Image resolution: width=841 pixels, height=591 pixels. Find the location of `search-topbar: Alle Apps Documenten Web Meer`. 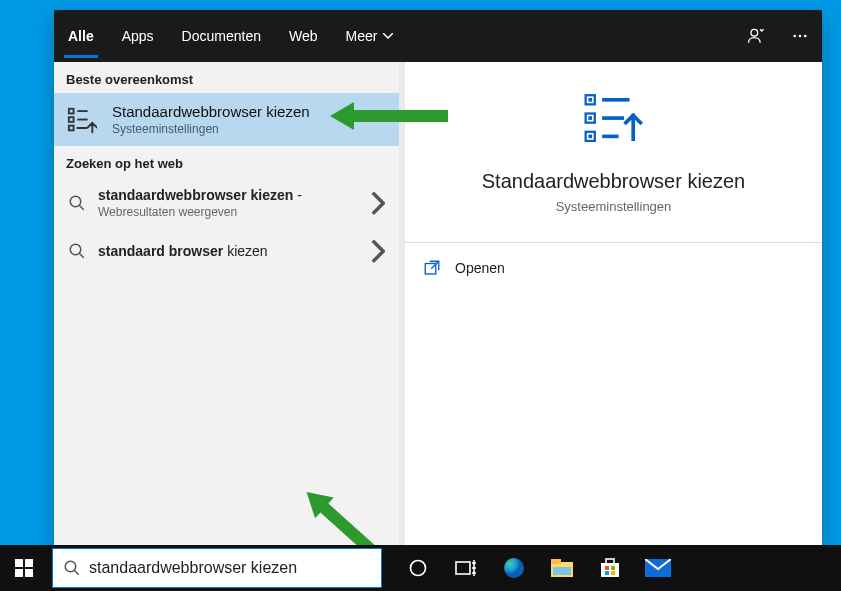

search-topbar: Alle Apps Documenten Web Meer is located at coordinates (438, 36).